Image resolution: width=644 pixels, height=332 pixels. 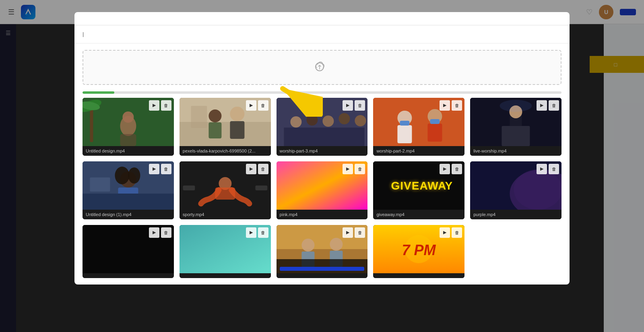 What do you see at coordinates (516, 127) in the screenshot?
I see `list-item: ▶ 🗑 live-worship.mp4` at bounding box center [516, 127].